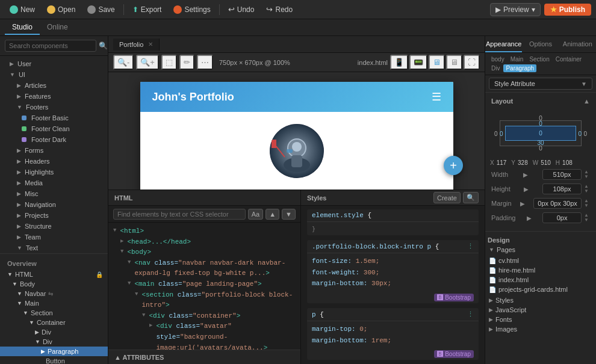 The image size is (596, 364). I want to click on code-line: ▼ <div class="container">, so click(205, 316).